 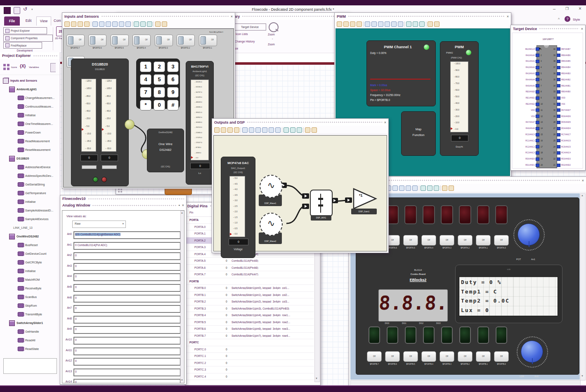 I want to click on pin-name-right: VDD, so click(x=572, y=98).